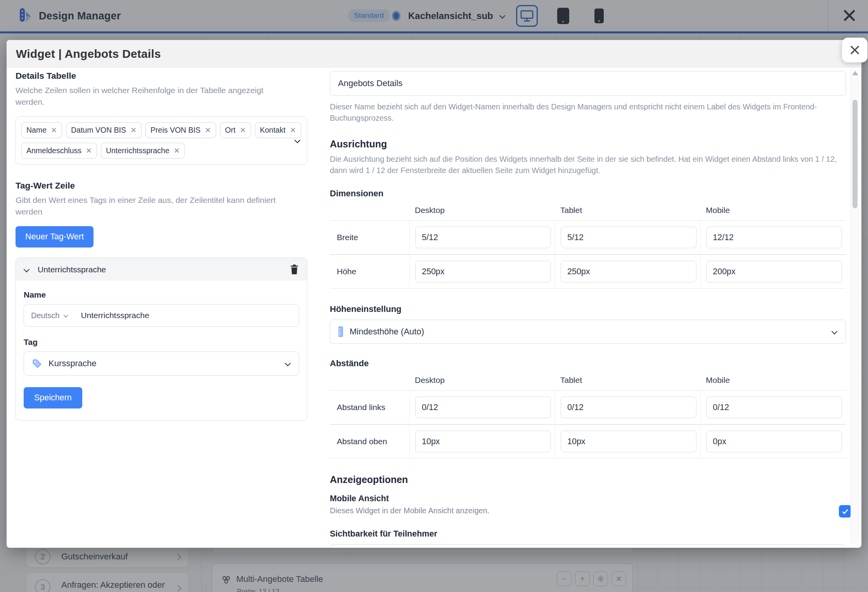  Describe the element at coordinates (54, 237) in the screenshot. I see `new-tag-wert-button: Neuer Tag-Wert` at that location.